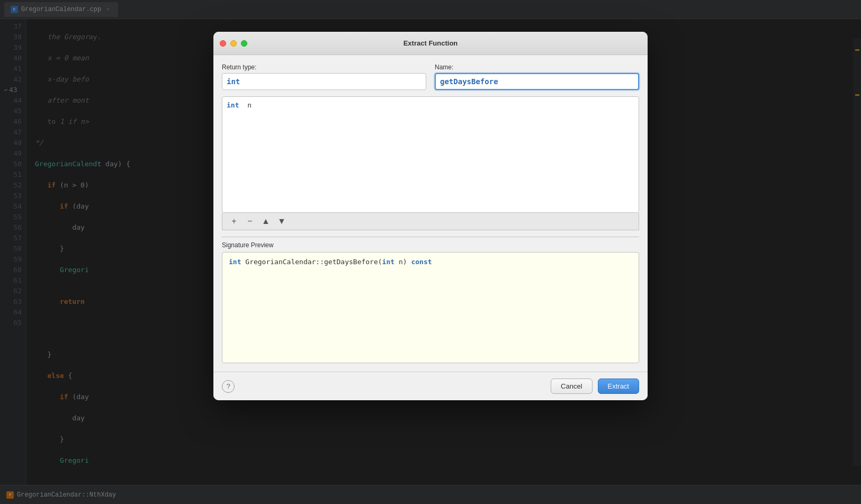 This screenshot has width=861, height=504. What do you see at coordinates (282, 221) in the screenshot?
I see `move-down-param-button: ▼` at bounding box center [282, 221].